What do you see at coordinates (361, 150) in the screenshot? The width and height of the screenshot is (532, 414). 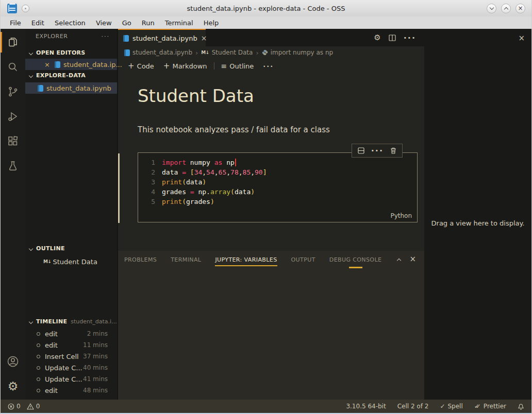 I see `split-cell-icon` at bounding box center [361, 150].